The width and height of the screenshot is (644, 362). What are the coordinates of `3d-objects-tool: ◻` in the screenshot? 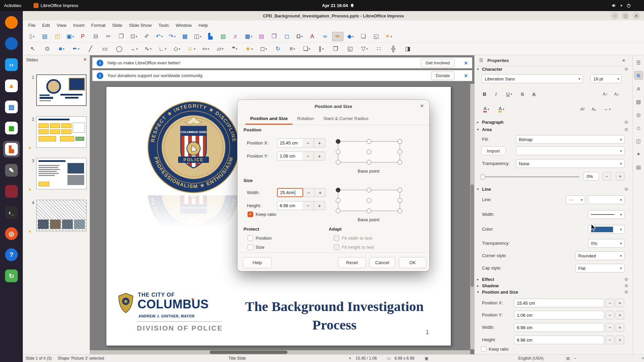 It's located at (264, 49).